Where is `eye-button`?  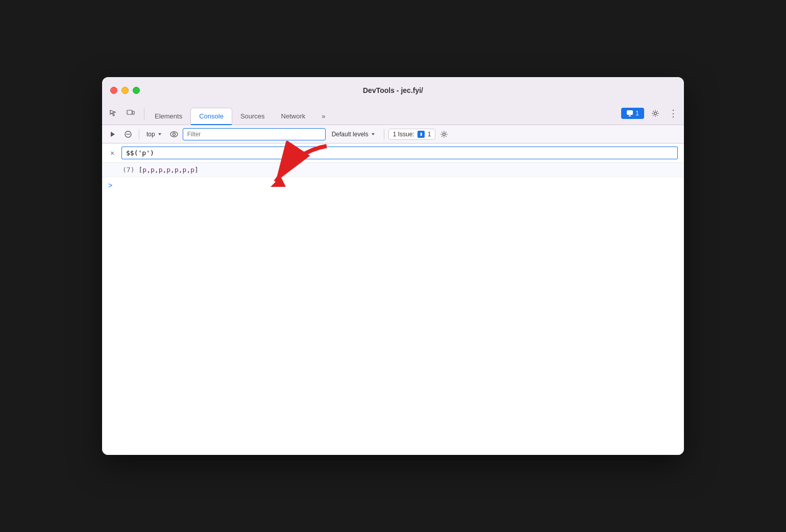 eye-button is located at coordinates (174, 134).